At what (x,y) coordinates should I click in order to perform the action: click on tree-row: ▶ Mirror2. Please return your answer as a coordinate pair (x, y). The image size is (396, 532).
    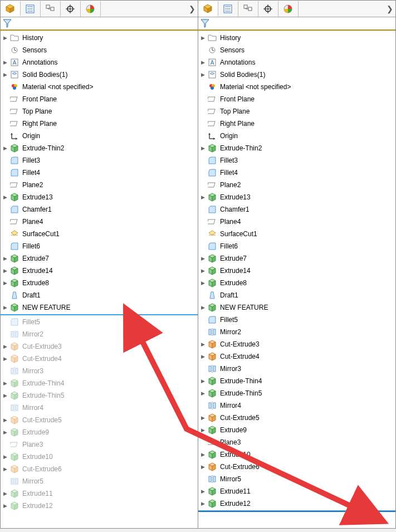
    Looking at the image, I should click on (297, 332).